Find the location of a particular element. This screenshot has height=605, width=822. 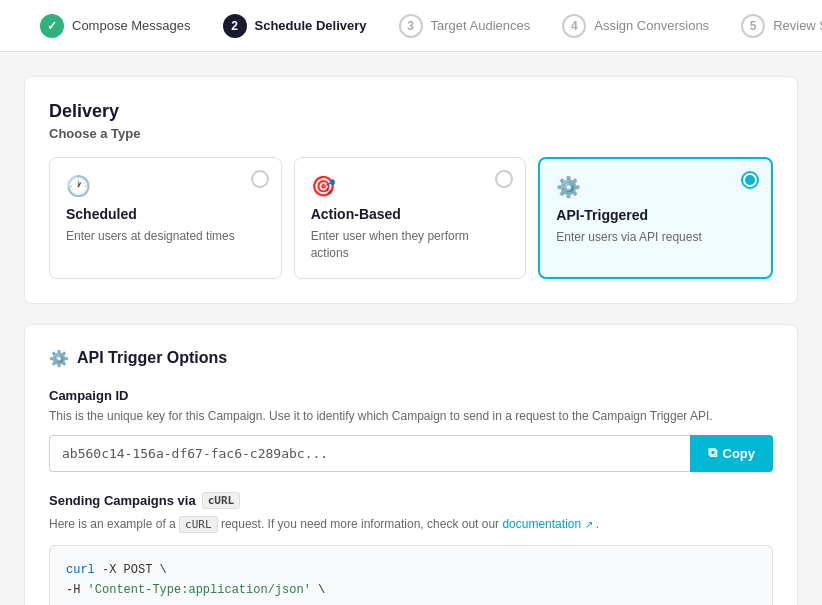

step-1-circle: ✓ is located at coordinates (52, 26).